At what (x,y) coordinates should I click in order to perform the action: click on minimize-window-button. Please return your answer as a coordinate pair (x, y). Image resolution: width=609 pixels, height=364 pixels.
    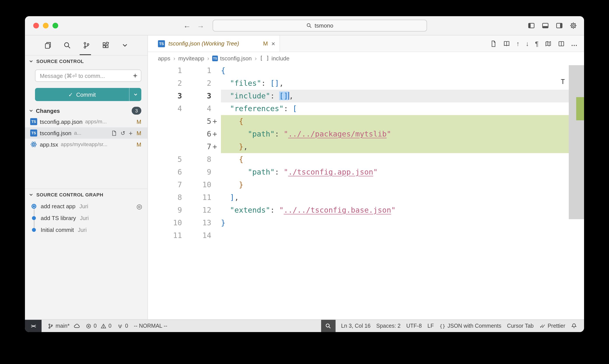
    Looking at the image, I should click on (46, 26).